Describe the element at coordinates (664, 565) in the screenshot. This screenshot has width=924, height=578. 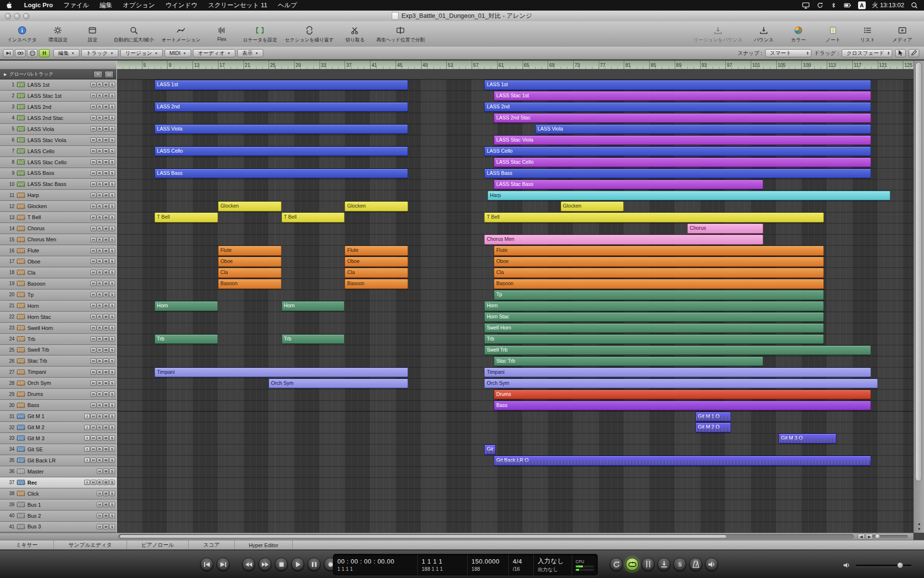
I see `replace-button` at that location.